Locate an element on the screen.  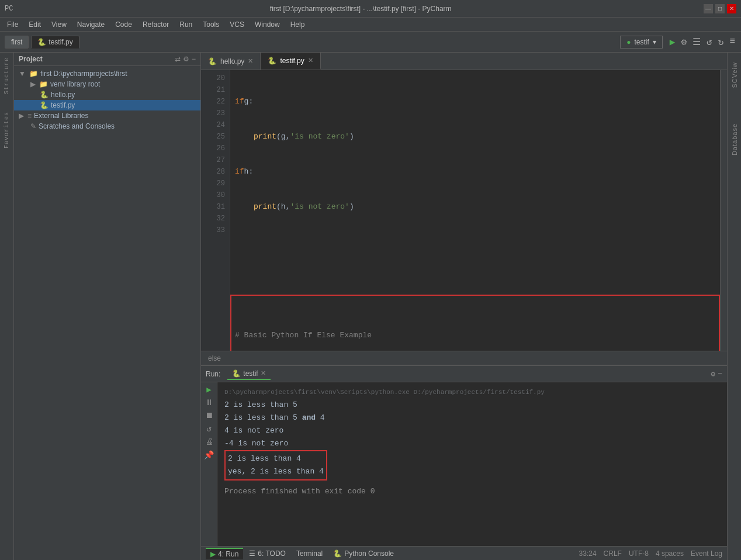
code-line-21: print(g, 'is not zero') is located at coordinates (475, 137).